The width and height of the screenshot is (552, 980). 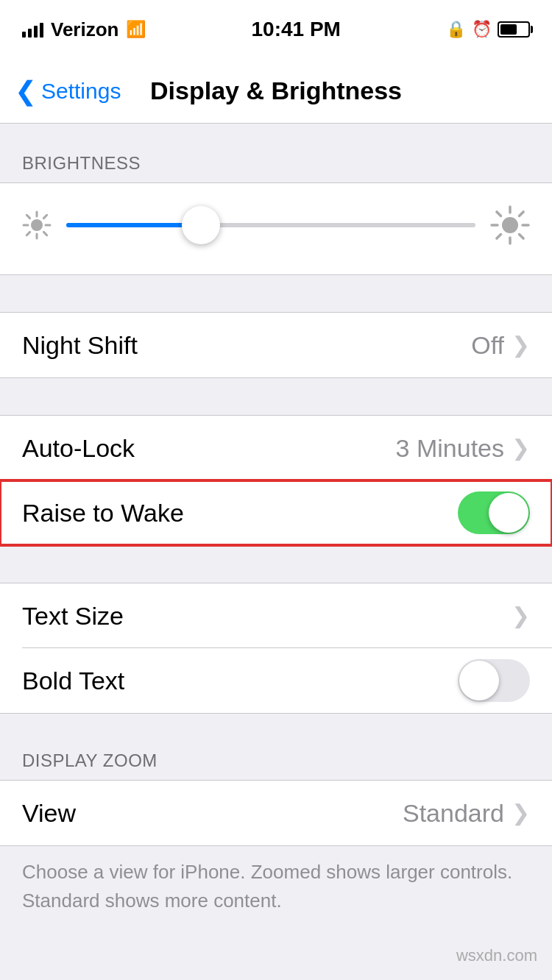 I want to click on brightness-slider-thumb, so click(x=201, y=225).